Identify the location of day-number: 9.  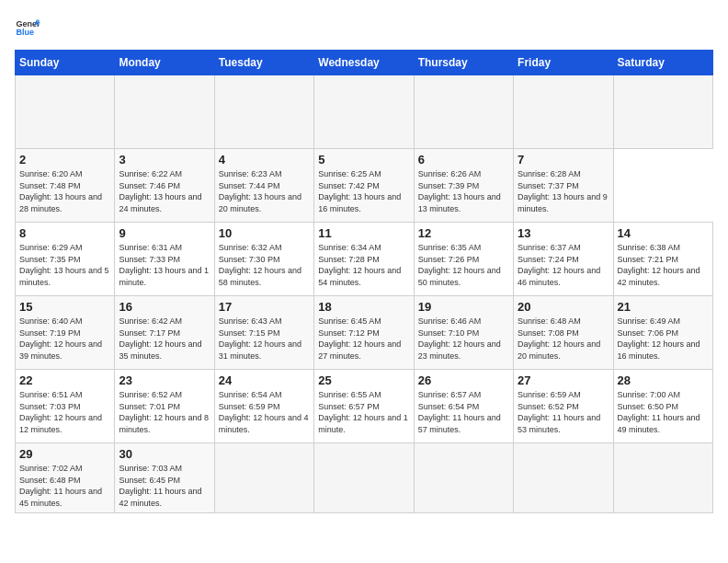
(164, 234).